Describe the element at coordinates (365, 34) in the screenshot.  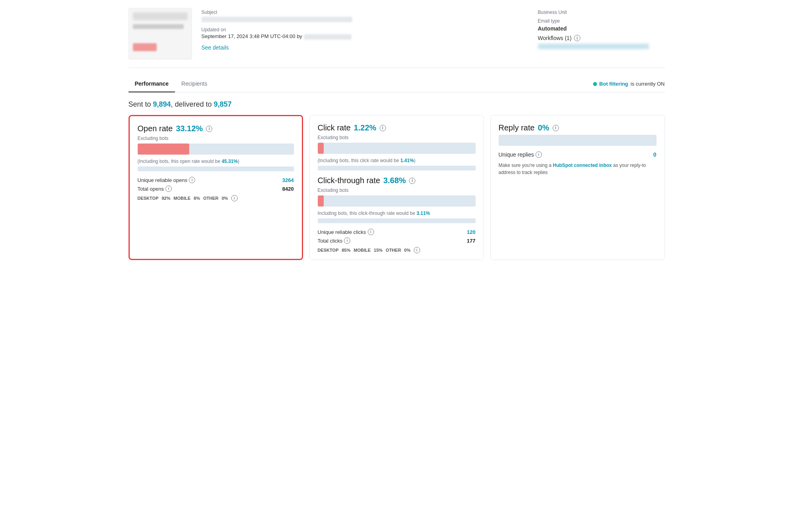
I see `email-meta: Subject Updated on September 17, 2024 3:…` at that location.